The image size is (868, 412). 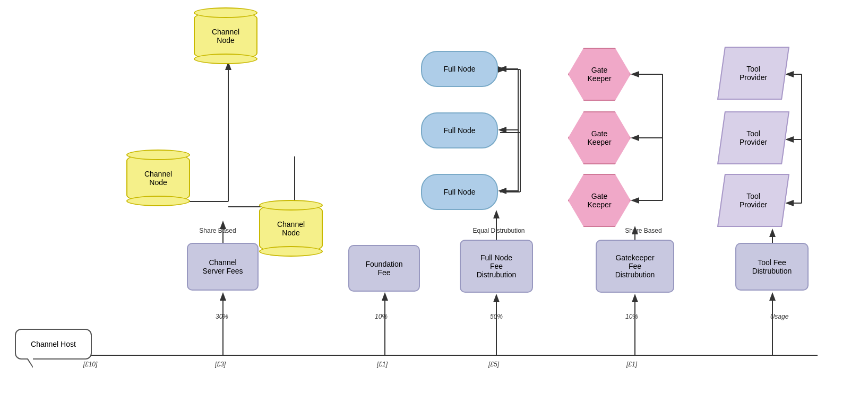 What do you see at coordinates (384, 268) in the screenshot?
I see `foundation-fee-box: Foundation Fee` at bounding box center [384, 268].